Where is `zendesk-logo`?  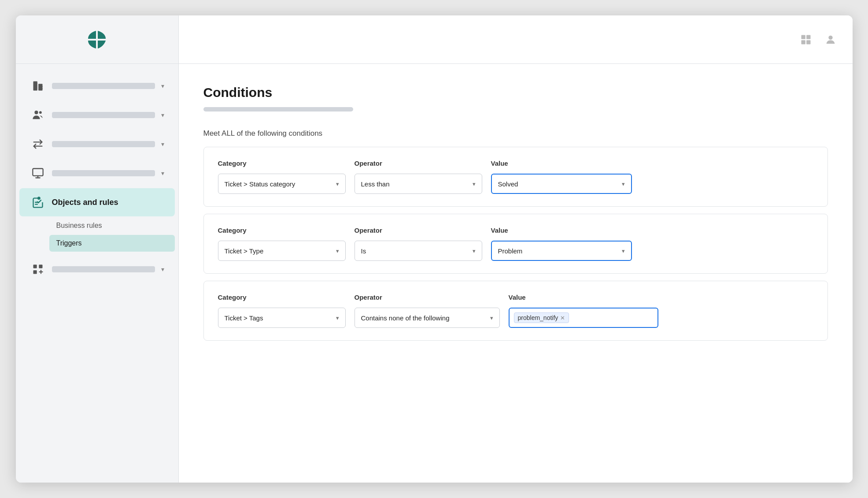
zendesk-logo is located at coordinates (97, 40).